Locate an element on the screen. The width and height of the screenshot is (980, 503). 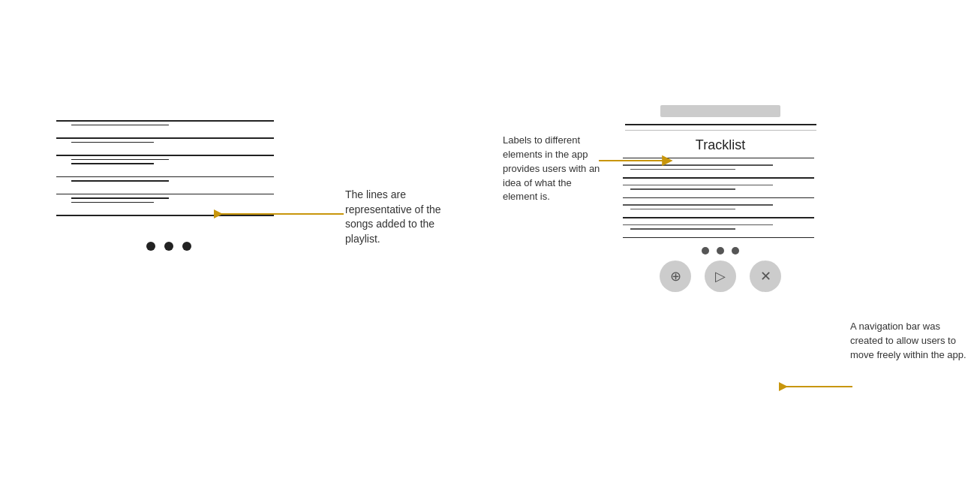
tracklist-title: Tracklist is located at coordinates (720, 146).